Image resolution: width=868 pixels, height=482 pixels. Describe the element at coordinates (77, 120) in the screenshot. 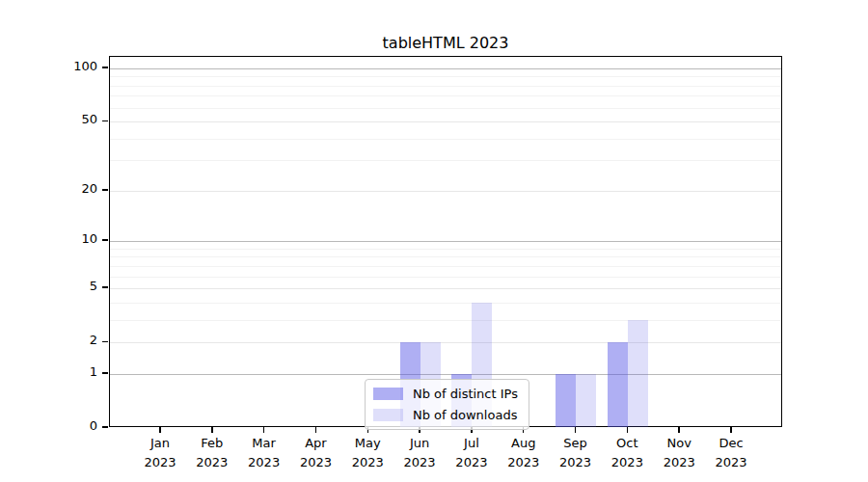

I see `y-tick-label: 50` at that location.